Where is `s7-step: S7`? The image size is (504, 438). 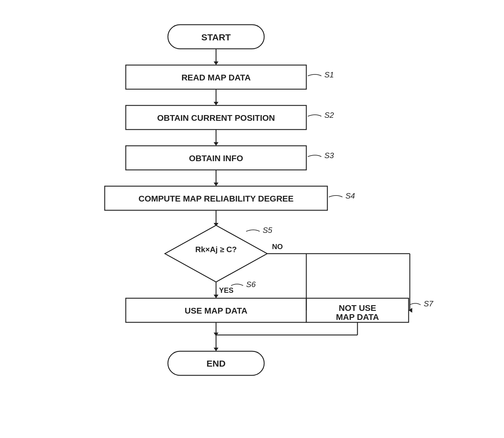
s7-step: S7 is located at coordinates (428, 304).